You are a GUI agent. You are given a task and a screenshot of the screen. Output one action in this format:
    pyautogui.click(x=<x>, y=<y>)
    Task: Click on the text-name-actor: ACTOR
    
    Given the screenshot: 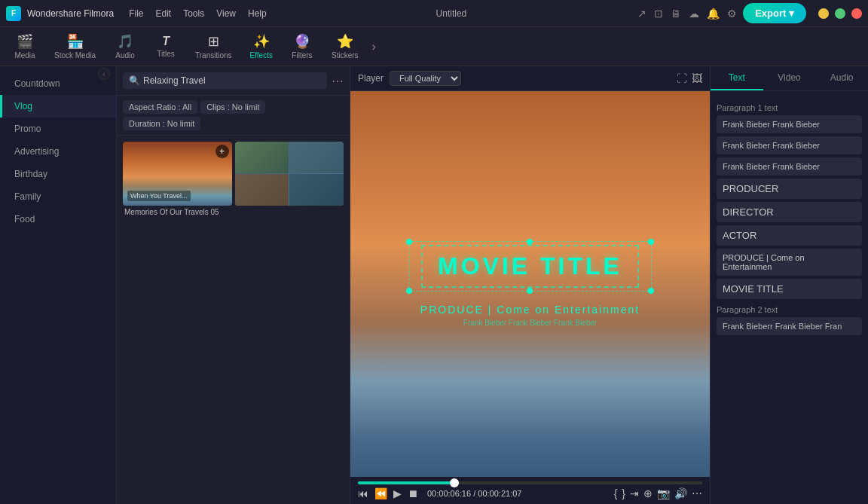 What is the action you would take?
    pyautogui.click(x=790, y=235)
    